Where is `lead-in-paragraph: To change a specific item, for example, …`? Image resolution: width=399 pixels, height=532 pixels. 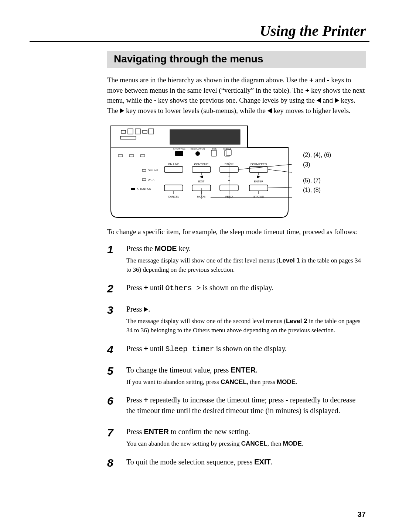 lead-in-paragraph: To change a specific item, for example, … is located at coordinates (236, 232).